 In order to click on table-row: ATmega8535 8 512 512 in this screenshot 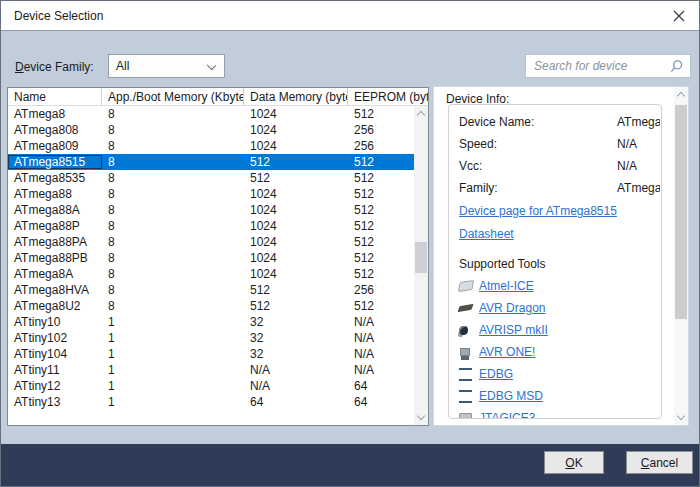, I will do `click(212, 178)`.